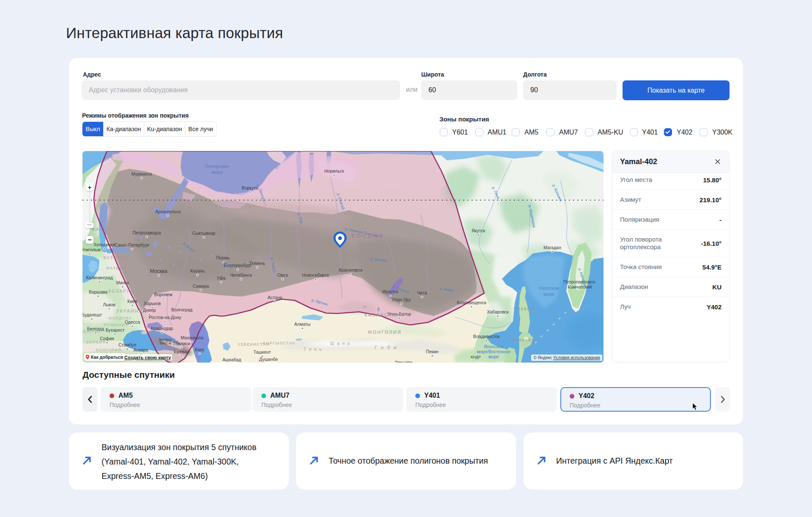  I want to click on svg-text: Махачкала, so click(192, 338).